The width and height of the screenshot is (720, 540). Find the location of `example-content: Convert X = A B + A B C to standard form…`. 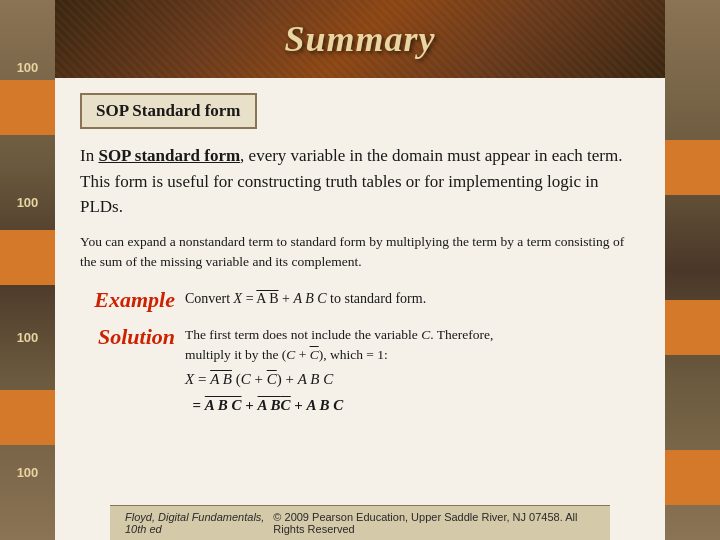

example-content: Convert X = A B + A B C to standard form… is located at coordinates (306, 298).